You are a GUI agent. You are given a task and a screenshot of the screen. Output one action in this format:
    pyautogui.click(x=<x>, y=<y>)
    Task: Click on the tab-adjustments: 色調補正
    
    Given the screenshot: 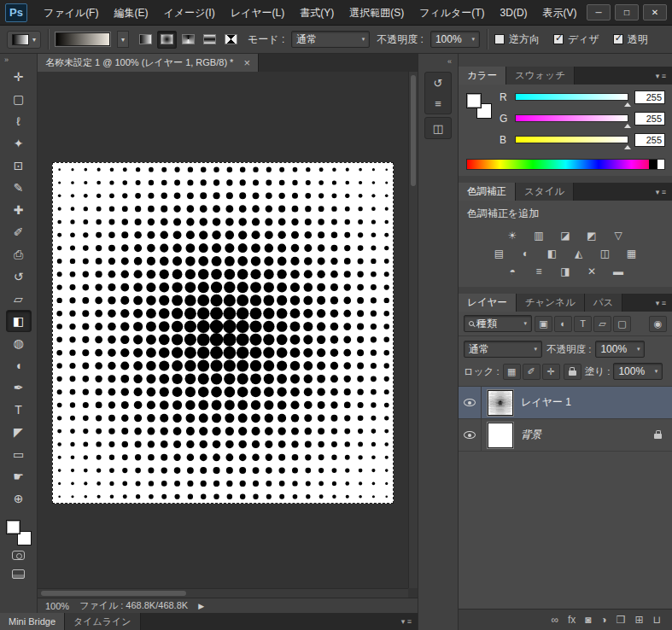 What is the action you would take?
    pyautogui.click(x=487, y=191)
    